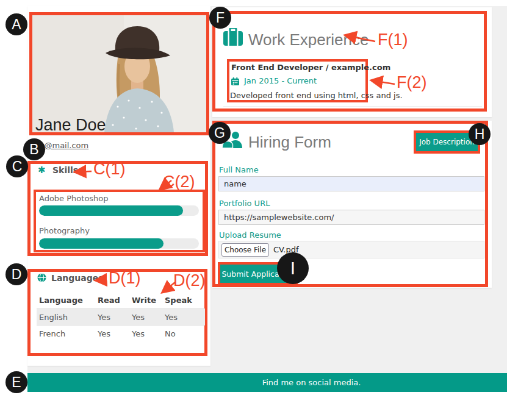 This screenshot has width=507, height=420. I want to click on annotation-label-f2: F(2), so click(412, 83).